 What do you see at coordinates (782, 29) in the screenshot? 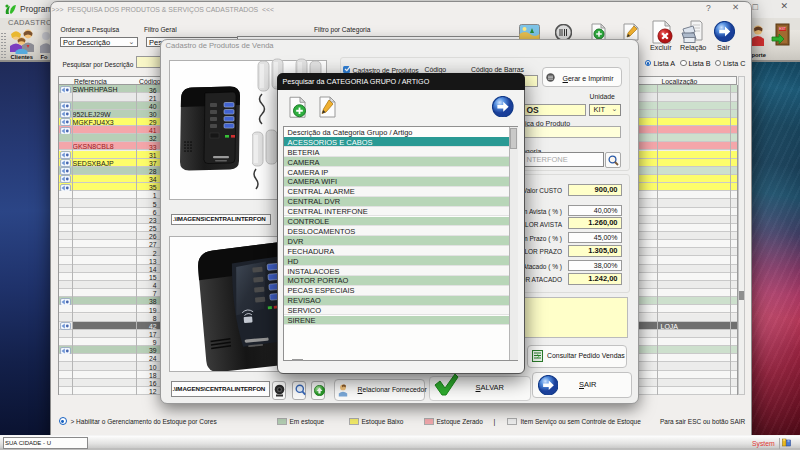
I see `svg-text: EXIT` at bounding box center [782, 29].